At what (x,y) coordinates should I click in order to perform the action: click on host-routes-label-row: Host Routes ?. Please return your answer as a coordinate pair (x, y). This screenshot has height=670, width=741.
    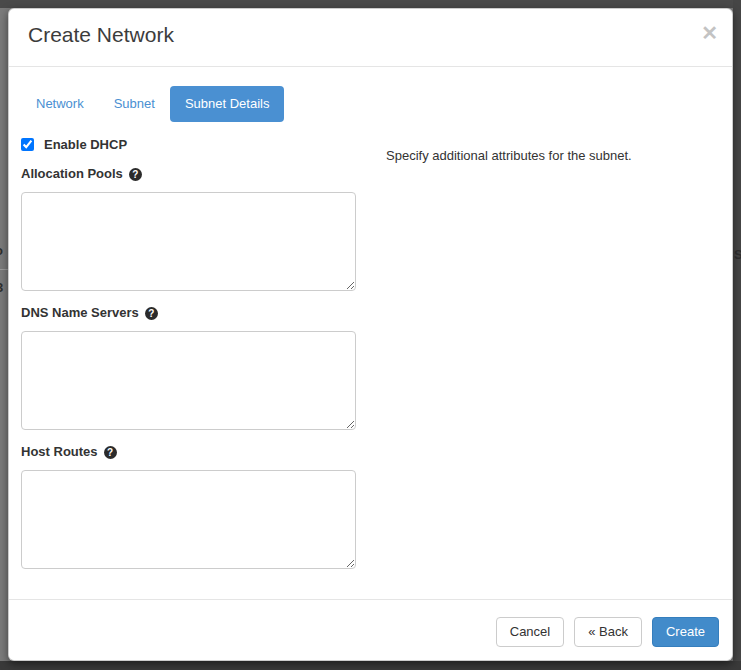
    Looking at the image, I should click on (188, 452).